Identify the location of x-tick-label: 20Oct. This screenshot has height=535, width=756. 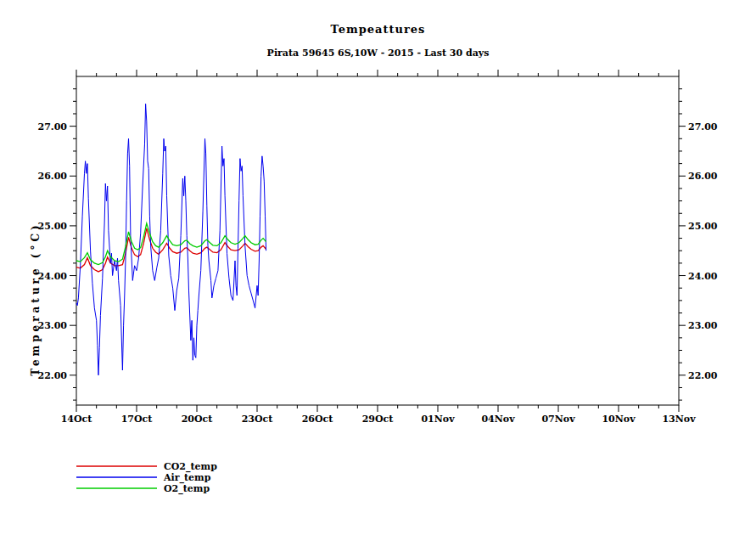
(198, 420).